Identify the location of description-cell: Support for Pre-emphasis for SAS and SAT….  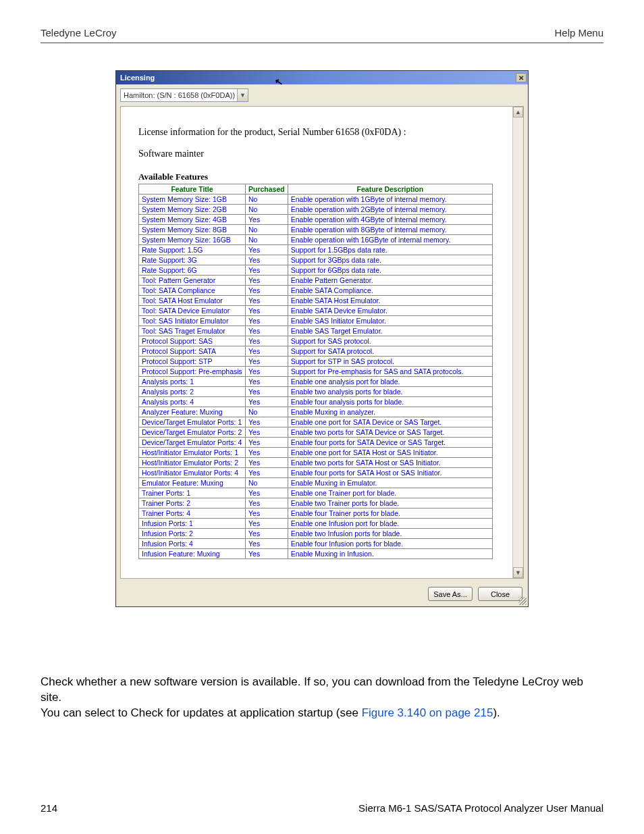
(390, 371).